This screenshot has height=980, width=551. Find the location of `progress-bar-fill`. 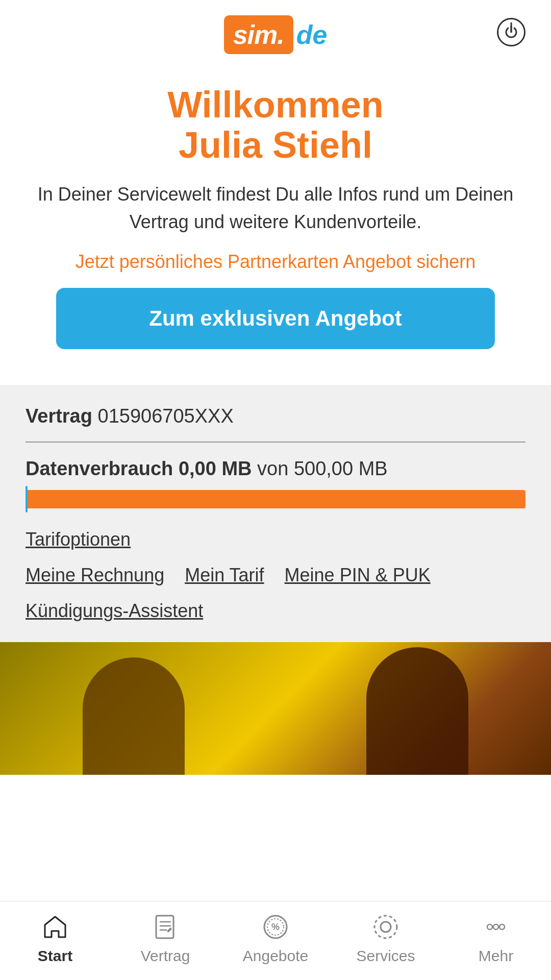

progress-bar-fill is located at coordinates (27, 499).